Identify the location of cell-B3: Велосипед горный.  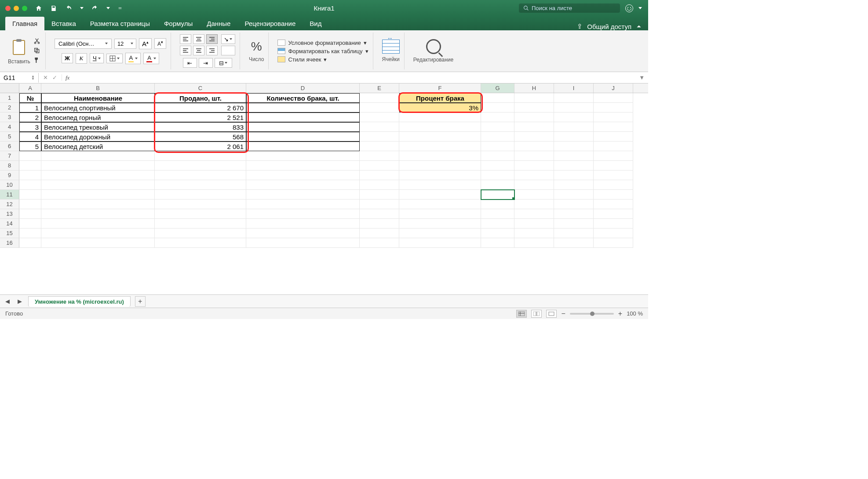
(98, 117).